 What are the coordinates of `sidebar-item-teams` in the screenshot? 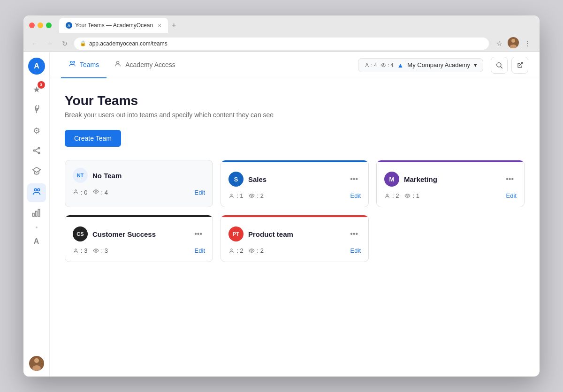 It's located at (37, 193).